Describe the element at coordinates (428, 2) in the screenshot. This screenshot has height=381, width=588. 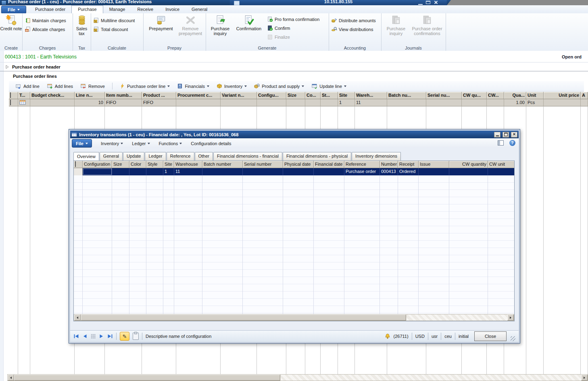
I see `restore-icon` at that location.